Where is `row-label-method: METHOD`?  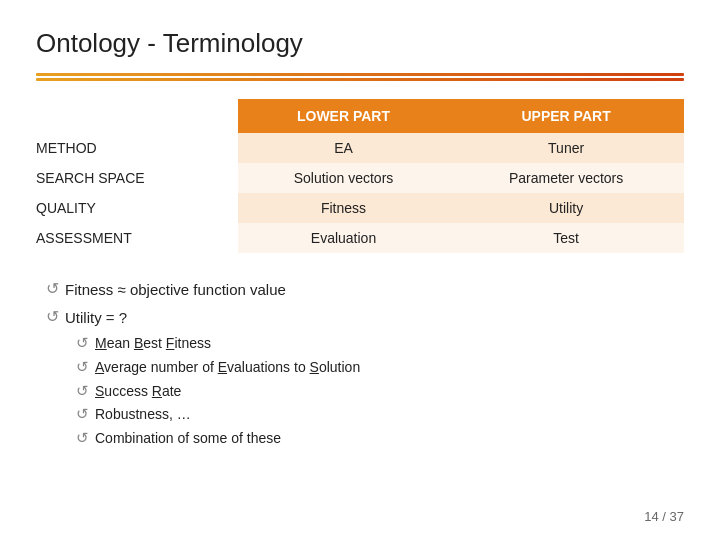 row-label-method: METHOD is located at coordinates (137, 148).